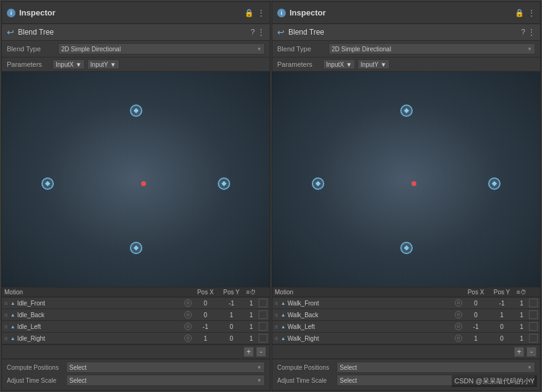 This screenshot has width=542, height=392. Describe the element at coordinates (6, 326) in the screenshot. I see `drag-handle-2-left: ≡` at that location.